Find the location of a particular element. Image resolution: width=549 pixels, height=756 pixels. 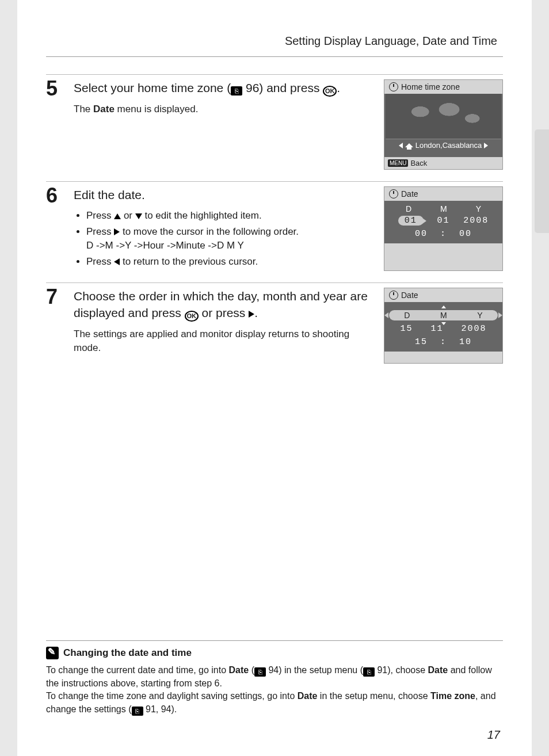

dmy-order-selector: D M Y is located at coordinates (443, 315).